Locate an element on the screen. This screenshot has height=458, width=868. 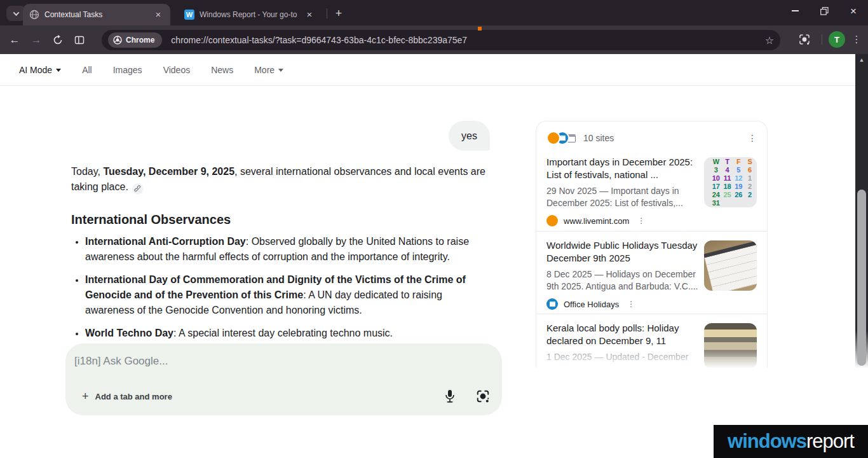
reload-icon is located at coordinates (58, 40).